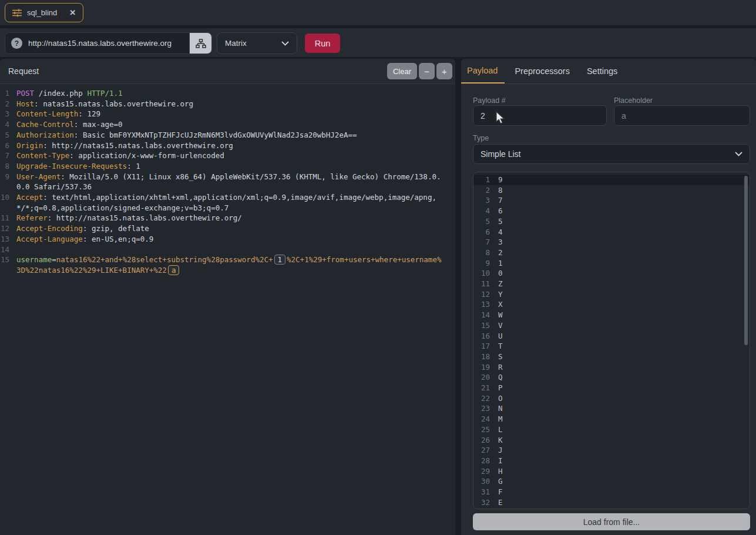  I want to click on view-mode-select: Matrix, so click(257, 44).